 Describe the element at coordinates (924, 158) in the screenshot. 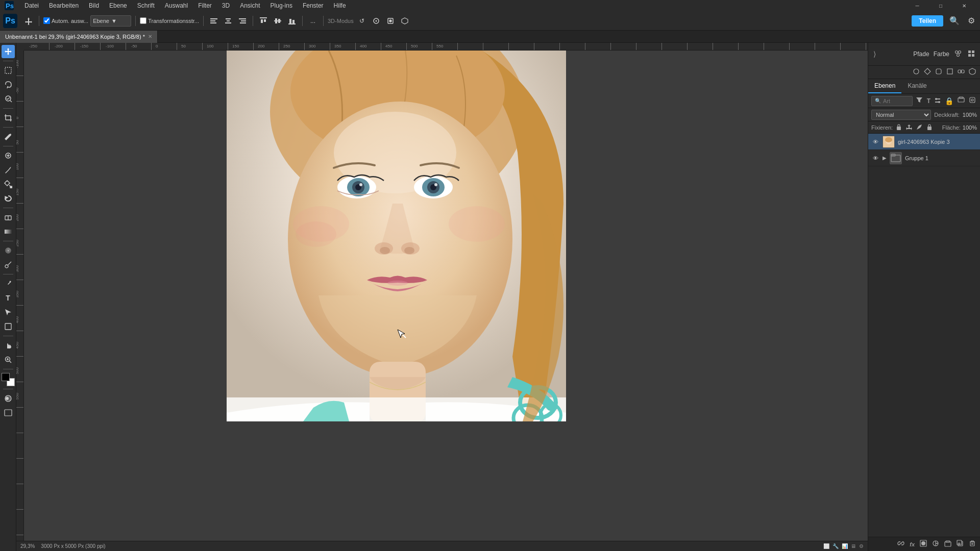

I see `layer-item-1: 👁 ▶ Gruppe 1` at that location.